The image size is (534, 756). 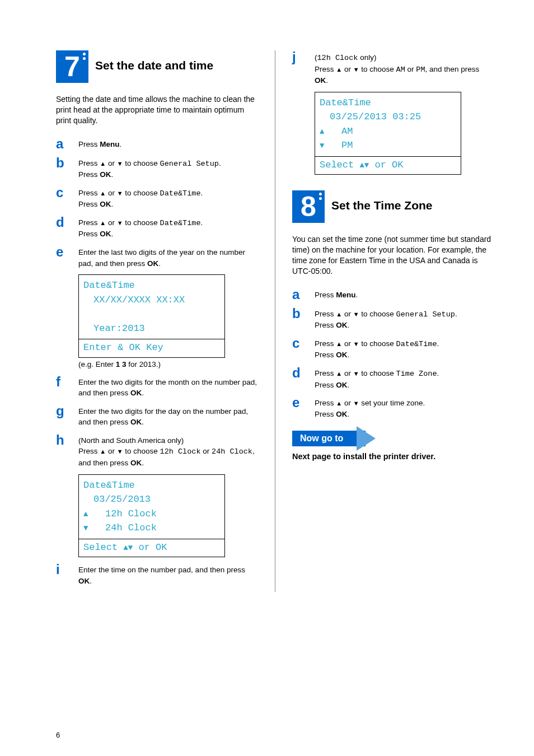 I want to click on section-8-header: 8 Set the Time Zone, so click(x=394, y=207).